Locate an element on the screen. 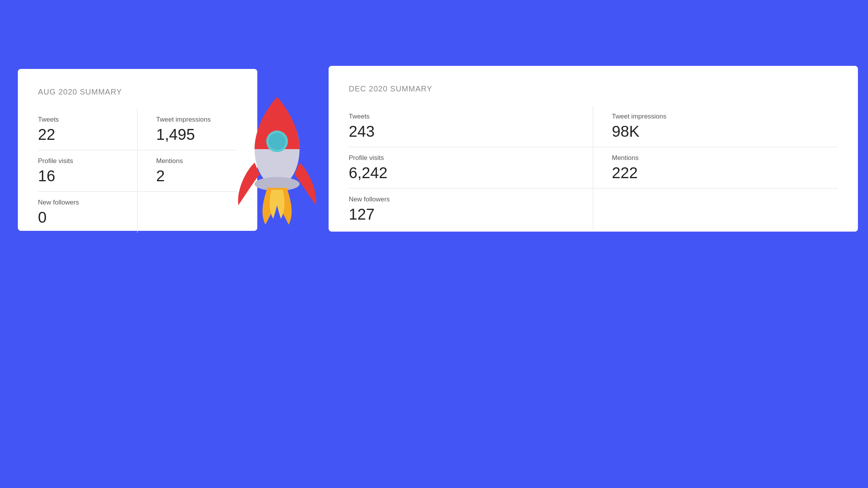 Image resolution: width=868 pixels, height=488 pixels. stat-profile-visits-left: Profile visits 16 is located at coordinates (88, 171).